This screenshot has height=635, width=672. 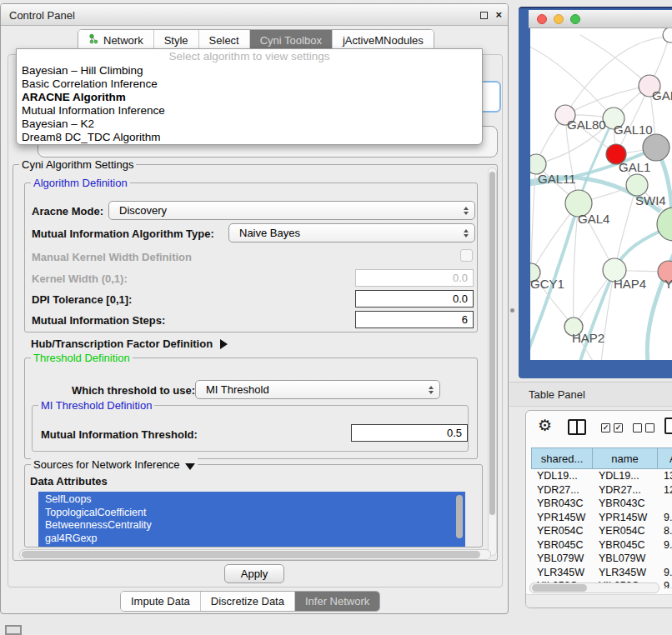 What do you see at coordinates (590, 394) in the screenshot?
I see `table-panel-titlebar: Table Panel` at bounding box center [590, 394].